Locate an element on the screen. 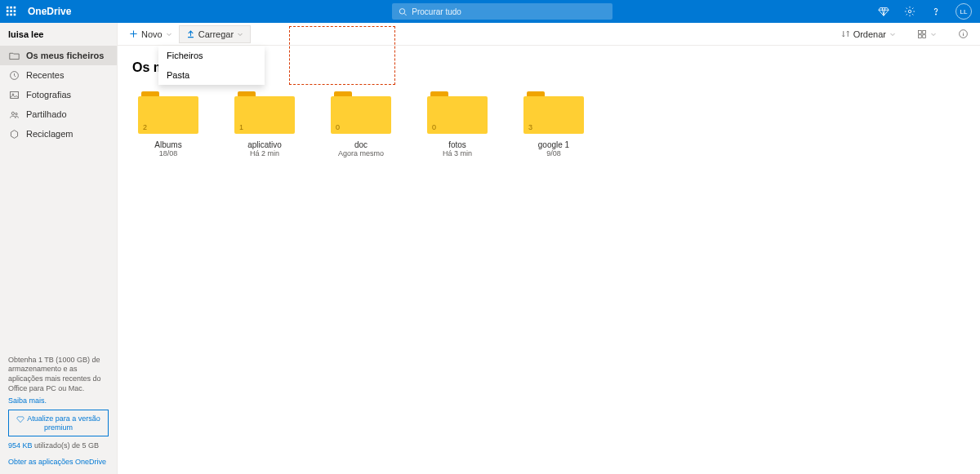  upload-folder-item: Pasta is located at coordinates (212, 75).